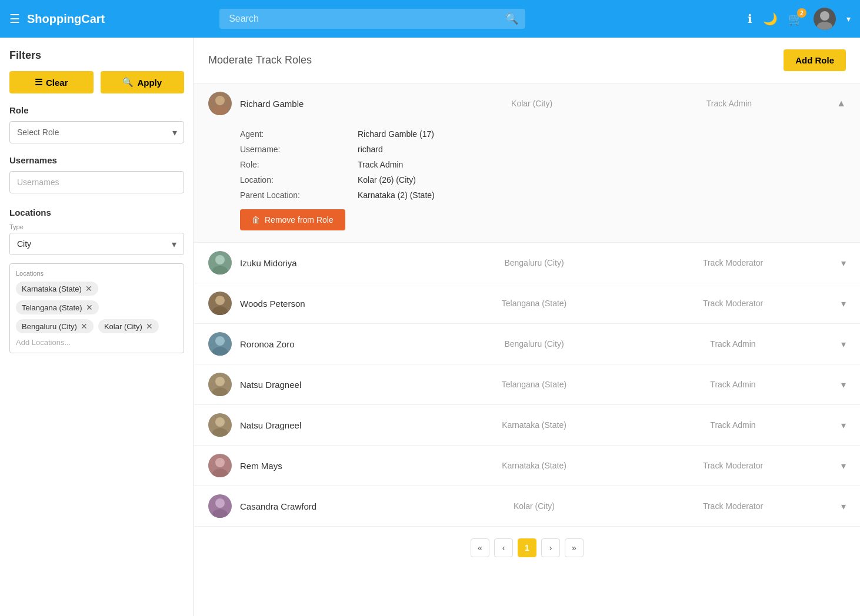 This screenshot has height=616, width=860. I want to click on clear-button: ☰ Clear, so click(52, 82).